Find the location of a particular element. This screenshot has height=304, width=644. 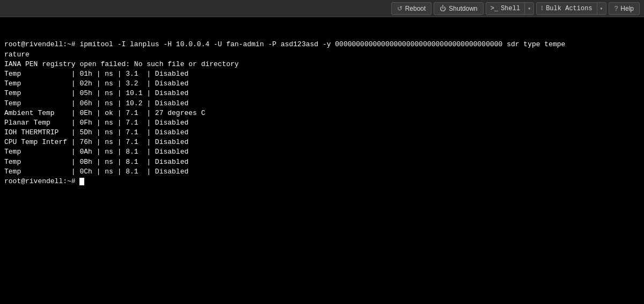

shutdown-button: ⏻ Shutdown is located at coordinates (458, 9).